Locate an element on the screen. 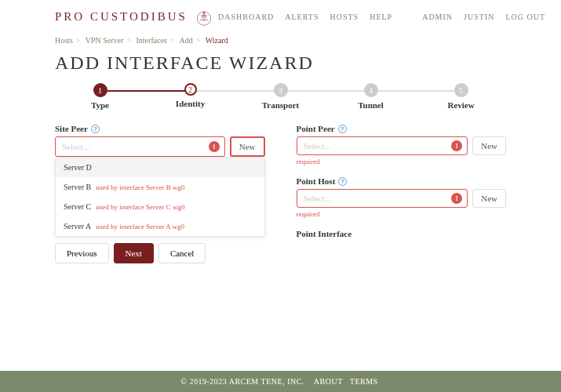 The height and width of the screenshot is (392, 561). nav-user: JUSTIN is located at coordinates (479, 17).